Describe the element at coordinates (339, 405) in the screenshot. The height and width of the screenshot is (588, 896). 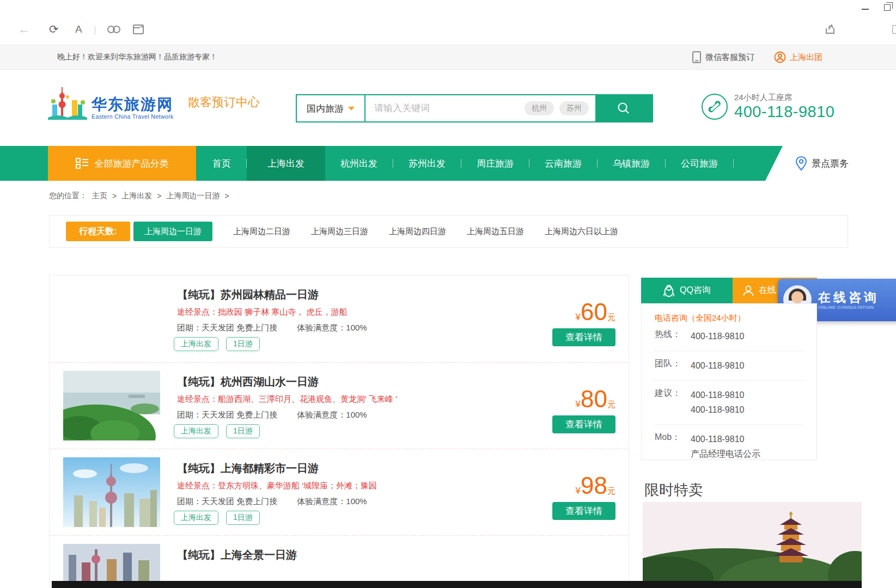
I see `product-row-hangzhou: 【纯玩】杭州西湖山水一日游 途经景点：船游西湖、三潭印月、花港观鱼、黄龙洞' 飞…` at that location.